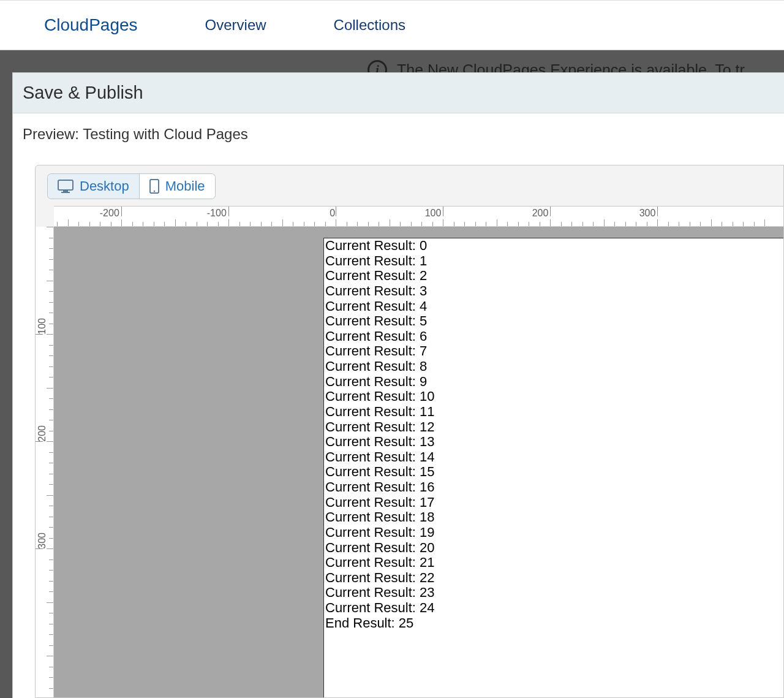 This screenshot has height=698, width=784. Describe the element at coordinates (419, 216) in the screenshot. I see `ruler-horizontal: -200-1000100200300` at that location.